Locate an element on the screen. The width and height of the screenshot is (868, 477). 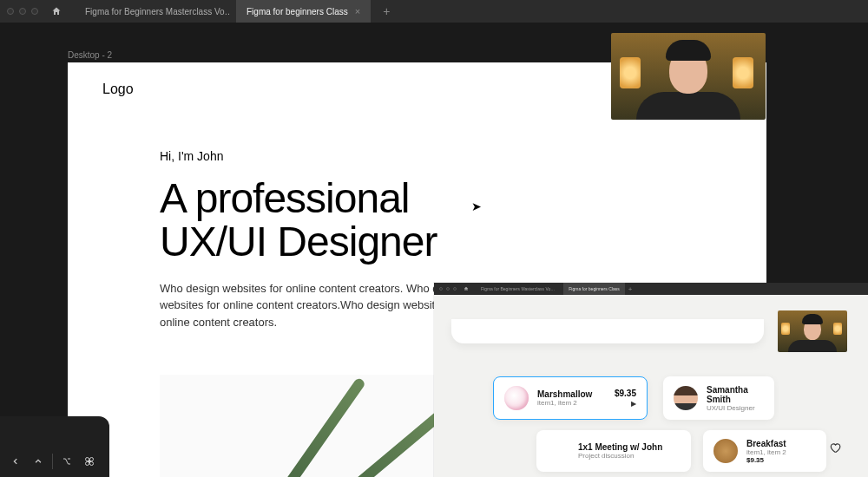
thumb-presenter-webcam is located at coordinates (812, 331).